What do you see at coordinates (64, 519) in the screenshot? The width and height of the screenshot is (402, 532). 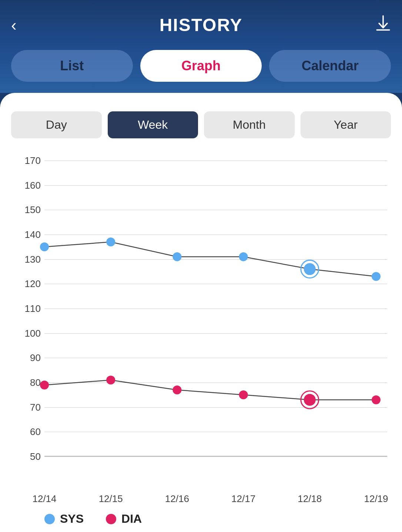 I see `legend-sys: SYS` at bounding box center [64, 519].